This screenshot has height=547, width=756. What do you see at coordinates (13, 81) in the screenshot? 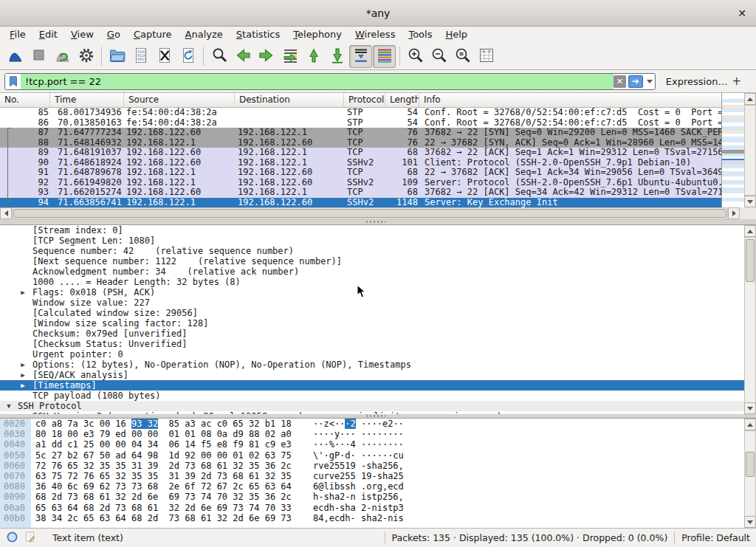
I see `filter-bookmark-icon` at bounding box center [13, 81].